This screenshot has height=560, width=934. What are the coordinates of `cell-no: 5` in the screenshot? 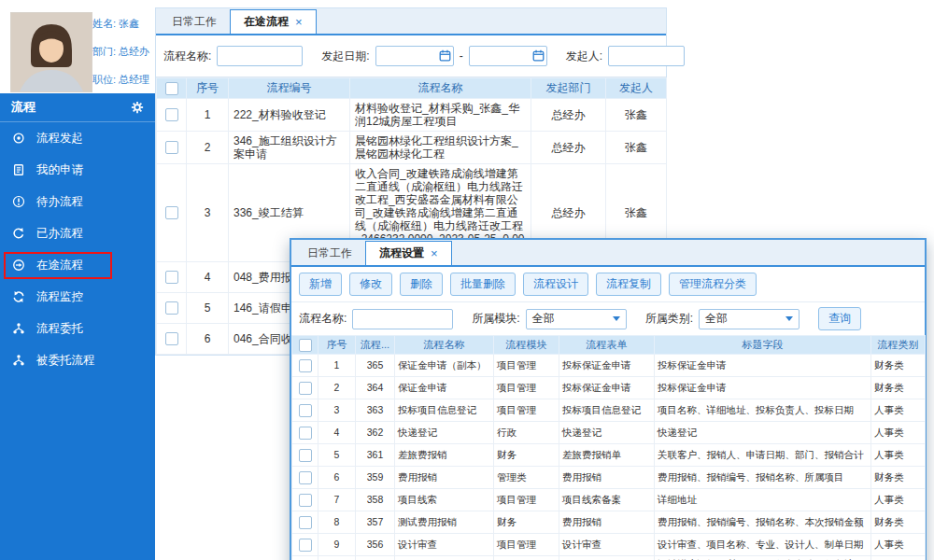 It's located at (337, 455).